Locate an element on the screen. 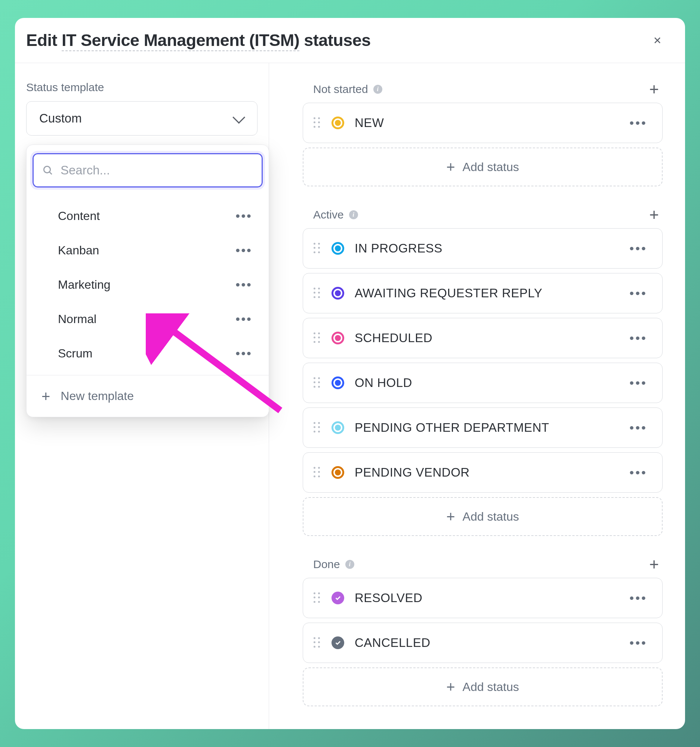 This screenshot has width=700, height=747. template-option: Kanban••• is located at coordinates (147, 250).